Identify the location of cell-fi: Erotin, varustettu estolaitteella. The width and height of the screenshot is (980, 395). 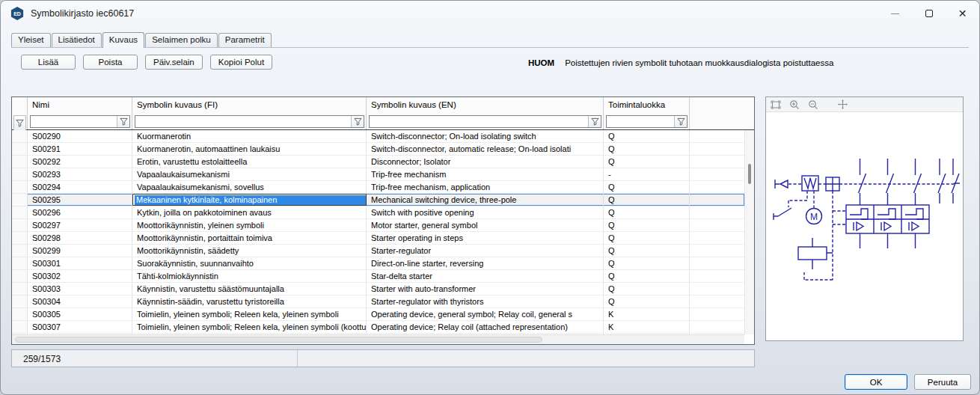
(250, 162).